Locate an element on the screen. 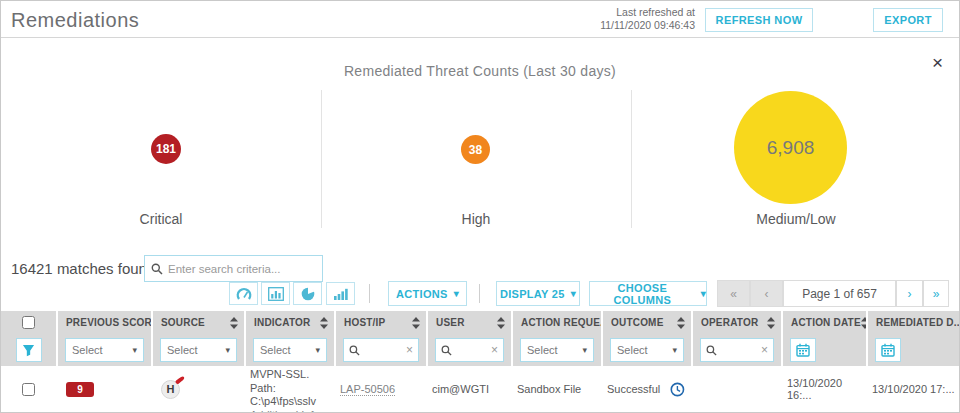  column-label: ACTION REQUE... is located at coordinates (561, 322).